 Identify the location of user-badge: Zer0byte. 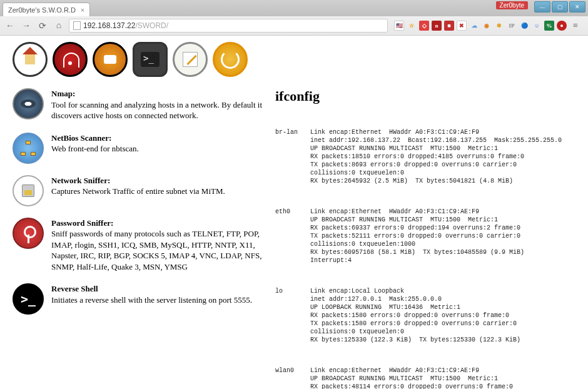
(512, 5).